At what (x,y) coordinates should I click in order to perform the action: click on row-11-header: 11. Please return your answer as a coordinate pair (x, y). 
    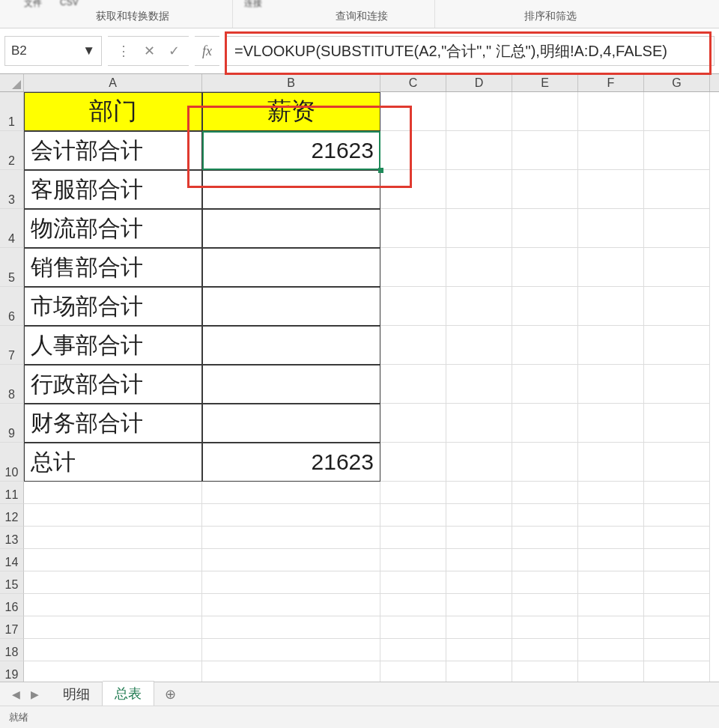
    Looking at the image, I should click on (12, 493).